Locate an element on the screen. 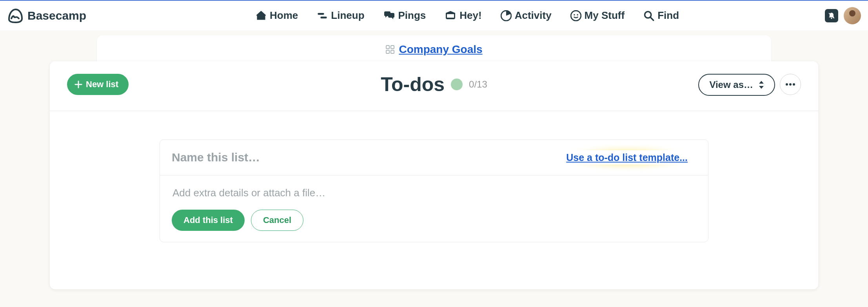 This screenshot has height=307, width=868. nav-find: Find is located at coordinates (661, 16).